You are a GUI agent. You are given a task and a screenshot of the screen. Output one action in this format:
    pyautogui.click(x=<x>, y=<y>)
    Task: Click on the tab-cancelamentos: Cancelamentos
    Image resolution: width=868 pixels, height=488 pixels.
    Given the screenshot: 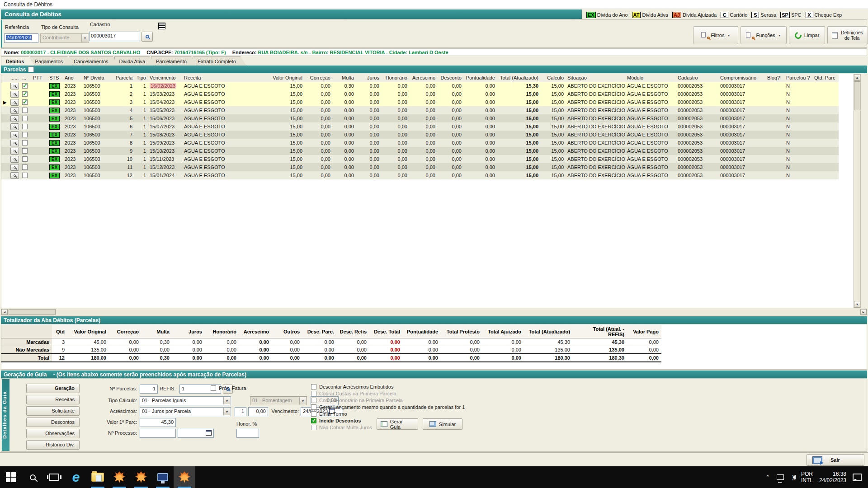 What is the action you would take?
    pyautogui.click(x=94, y=61)
    